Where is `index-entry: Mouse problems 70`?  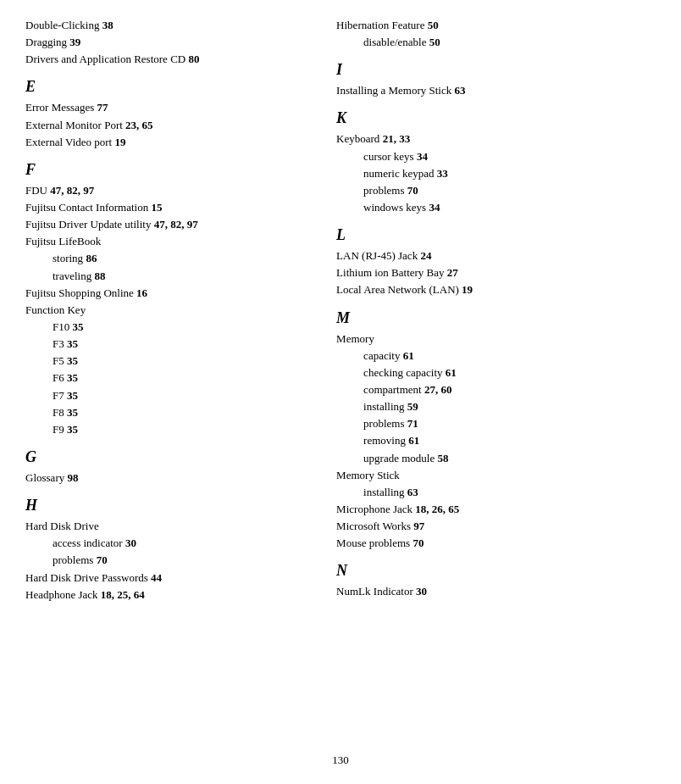 index-entry: Mouse problems 70 is located at coordinates (496, 543).